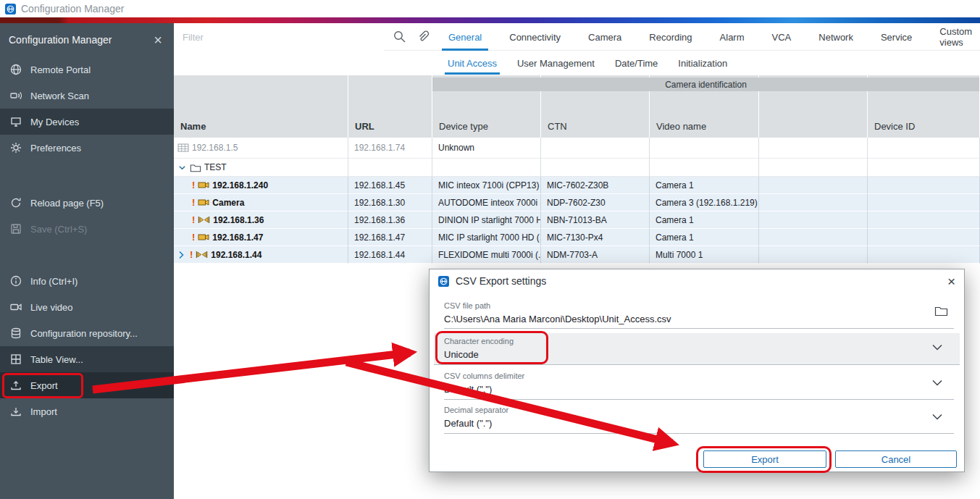  What do you see at coordinates (577, 148) in the screenshot?
I see `table-row: 192.168.1.5 192.168.1.74 Unknown` at bounding box center [577, 148].